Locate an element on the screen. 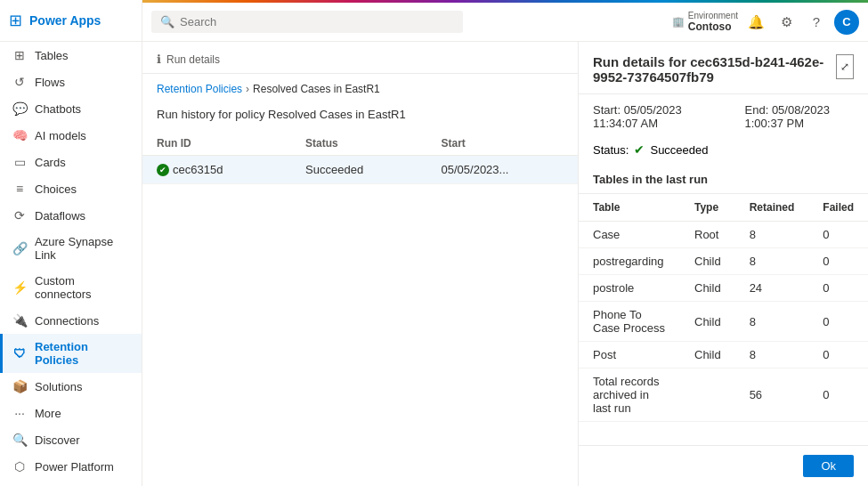  table-row: ✔ cec6315d Succeeded 05/05/2023... is located at coordinates (360, 170).